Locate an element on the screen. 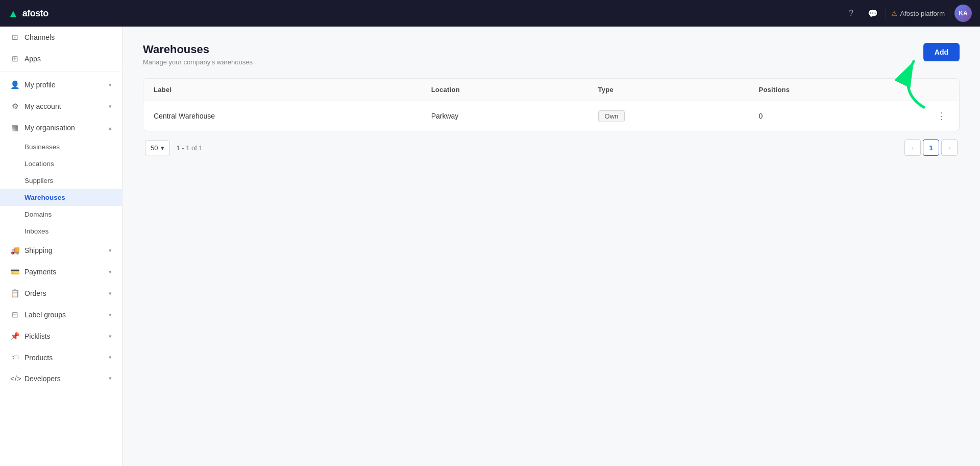  sidebar-label-payments: Payments is located at coordinates (40, 272).